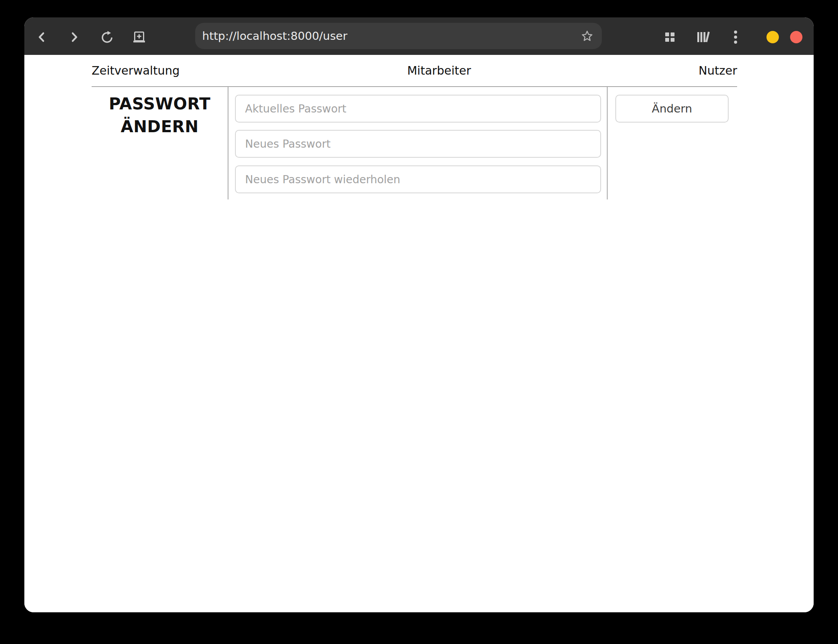  I want to click on tab-overview-button, so click(670, 37).